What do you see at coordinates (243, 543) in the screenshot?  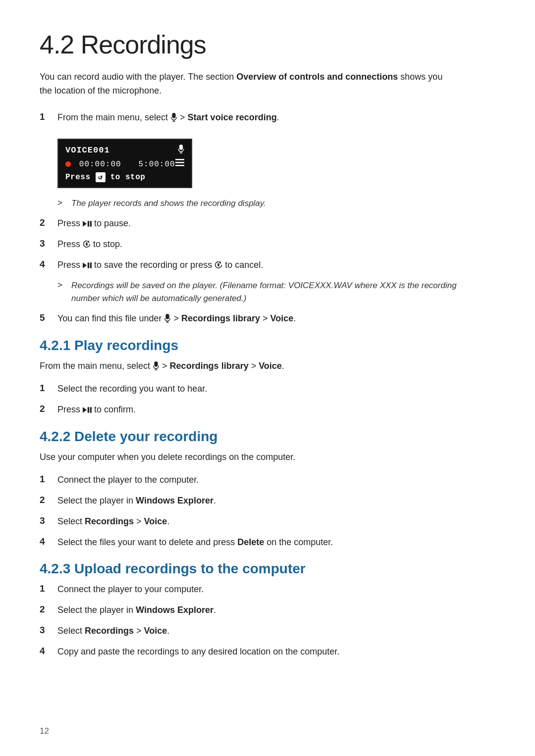 I see `422-step-4: 4 Select the files your want to delete a…` at bounding box center [243, 543].